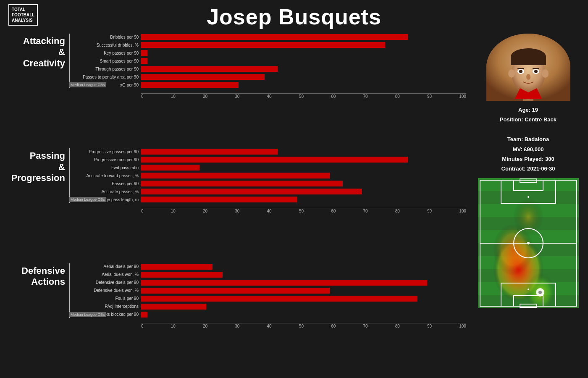 The image size is (588, 378). What do you see at coordinates (268, 296) in the screenshot?
I see `chart-content-defensive: Aerial duels per 90Aerial duels won, %De…` at bounding box center [268, 296].